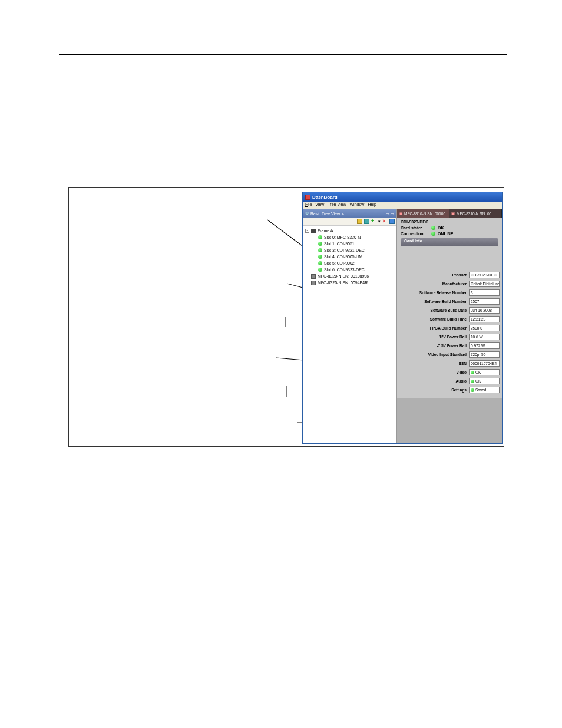 Image resolution: width=562 pixels, height=728 pixels. I want to click on field-row: AudioOK, so click(449, 381).